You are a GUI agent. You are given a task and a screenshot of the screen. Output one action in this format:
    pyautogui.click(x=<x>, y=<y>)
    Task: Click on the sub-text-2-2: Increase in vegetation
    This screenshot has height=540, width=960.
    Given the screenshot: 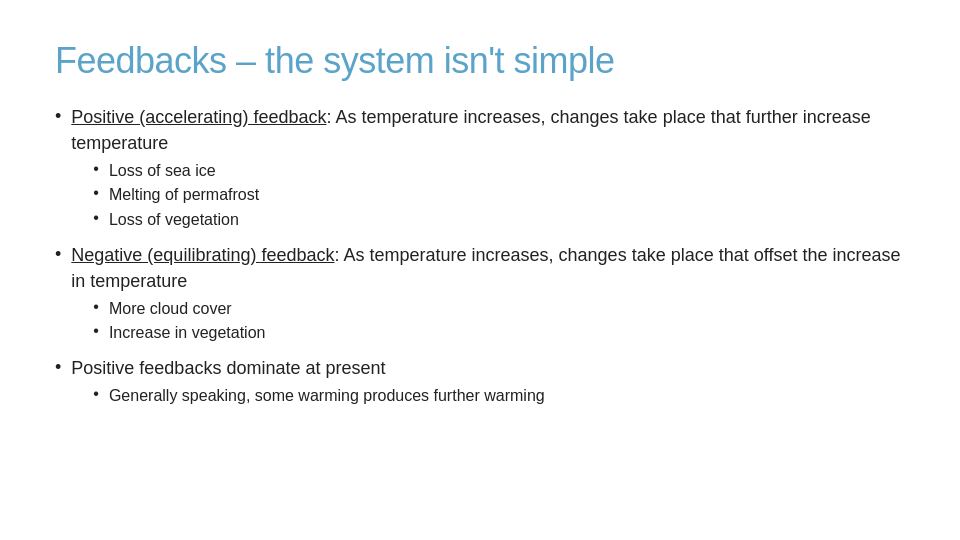 What is the action you would take?
    pyautogui.click(x=188, y=332)
    